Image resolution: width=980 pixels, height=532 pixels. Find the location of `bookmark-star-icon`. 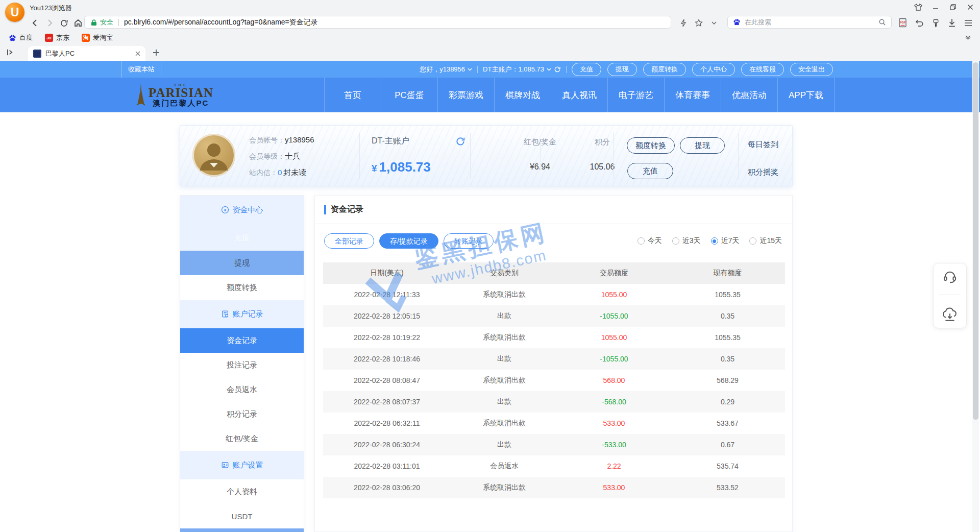

bookmark-star-icon is located at coordinates (699, 23).